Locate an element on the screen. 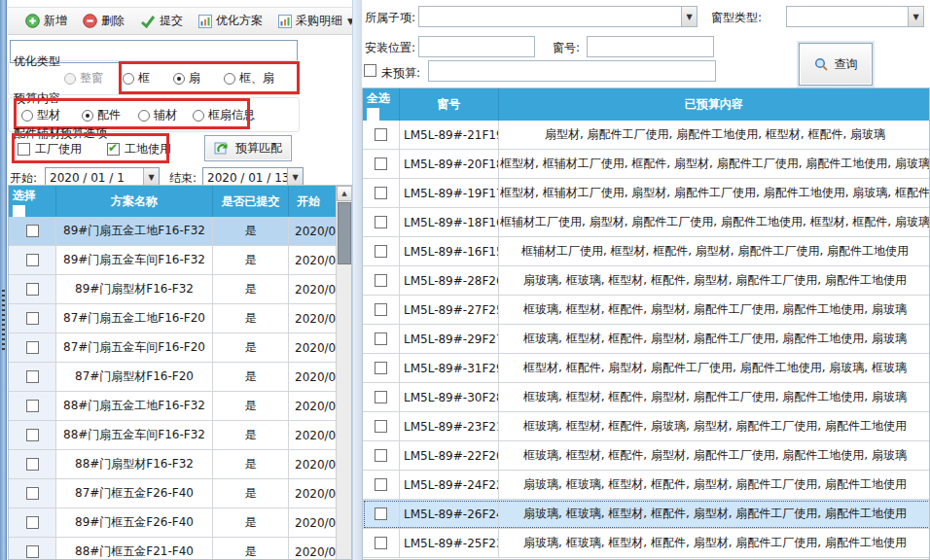 The width and height of the screenshot is (930, 560). budget-table-row: LM5L-89#-27F25框玻璃, 框型材, 框配件, 扇型材, 扇配件工厂使… is located at coordinates (646, 310).